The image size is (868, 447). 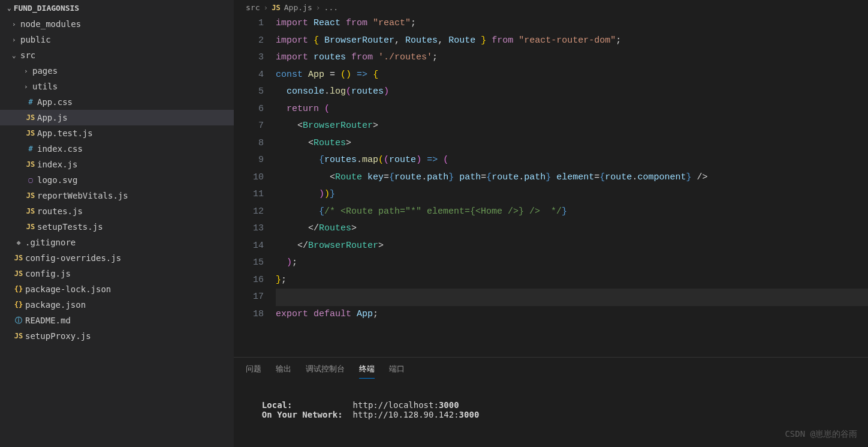 What do you see at coordinates (50, 24) in the screenshot?
I see `tree-item-label: node_modules` at bounding box center [50, 24].